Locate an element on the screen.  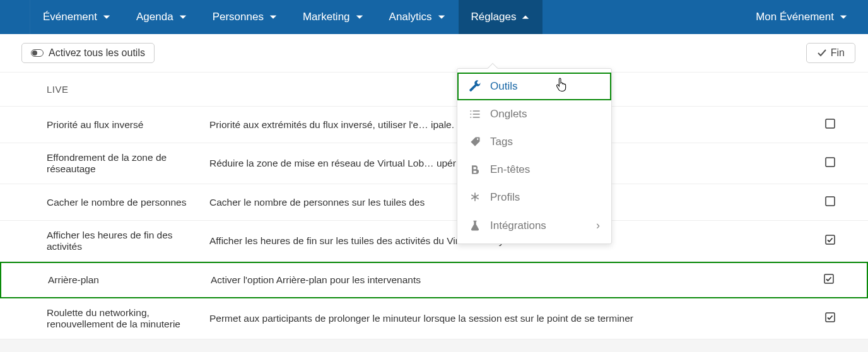
nav-item-analytics: Analytics is located at coordinates (418, 17).